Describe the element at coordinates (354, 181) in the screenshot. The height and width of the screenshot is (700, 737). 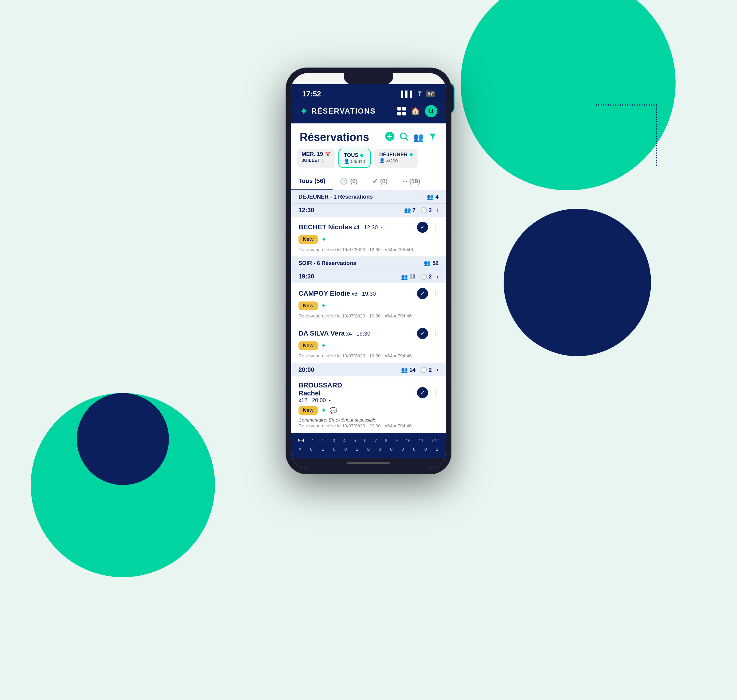
I see `tab-pending-label: (0)` at that location.